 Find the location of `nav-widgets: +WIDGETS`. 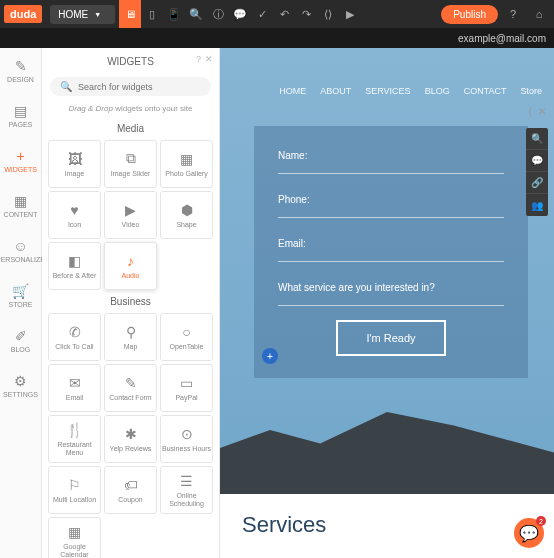

nav-widgets: +WIDGETS is located at coordinates (20, 160).